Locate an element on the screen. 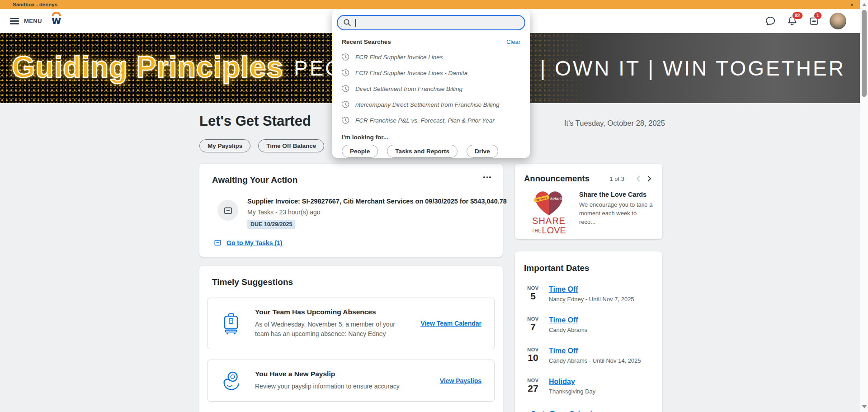 The image size is (868, 412). my-tasks-button: 1 is located at coordinates (814, 21).